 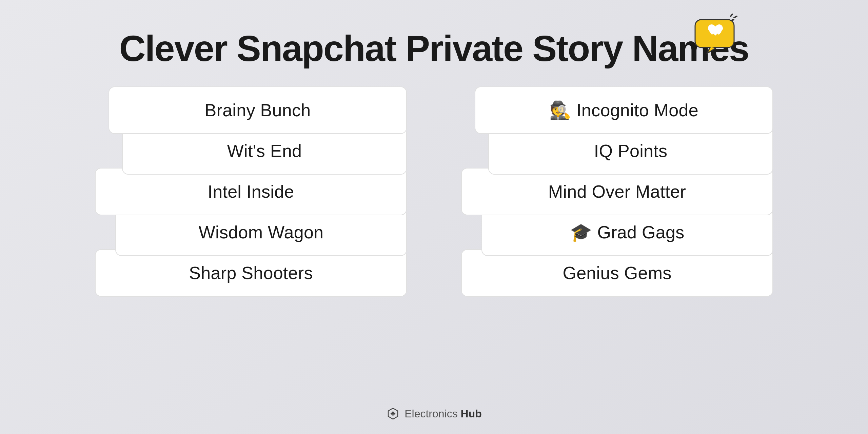 I want to click on right-card-4-text: 🎓 Grad Gags, so click(x=627, y=233).